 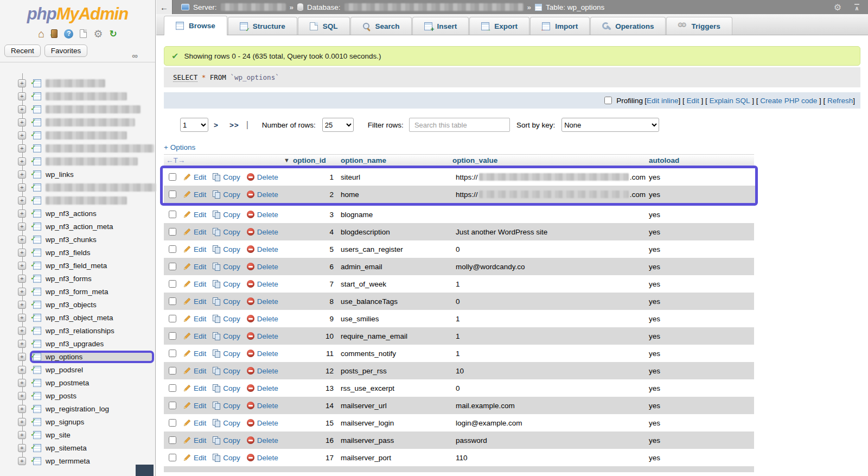 I want to click on sidebar-table-item: + wp_nf3_form_meta, so click(x=87, y=291).